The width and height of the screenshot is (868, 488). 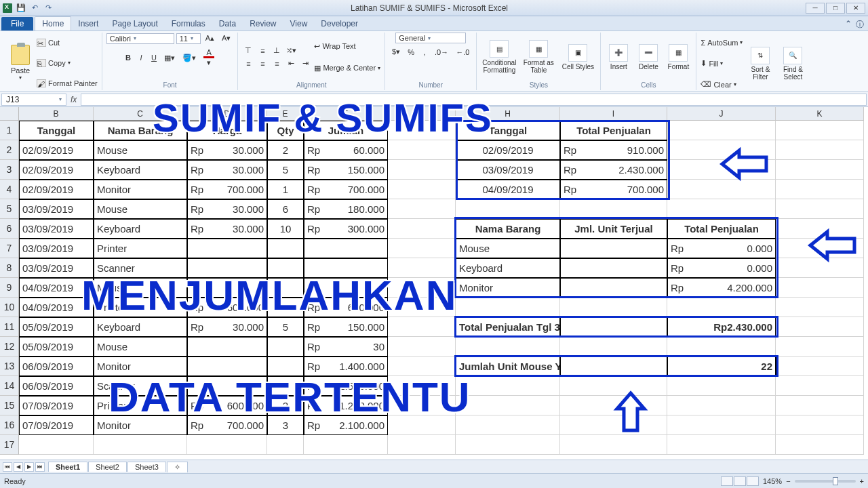 What do you see at coordinates (760, 64) in the screenshot?
I see `sort-filter-button: ⇅Sort & Filter` at bounding box center [760, 64].